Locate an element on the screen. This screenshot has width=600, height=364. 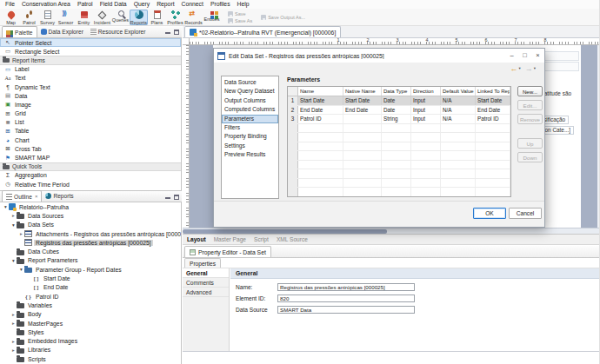
tree-item-body: Body is located at coordinates (90, 314).